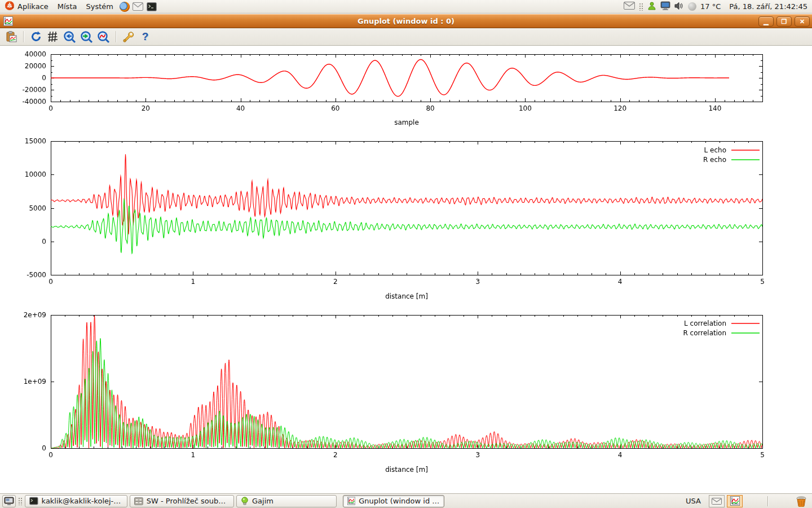 The height and width of the screenshot is (508, 812). What do you see at coordinates (27, 7) in the screenshot?
I see `menu-applications: Aplikace` at bounding box center [27, 7].